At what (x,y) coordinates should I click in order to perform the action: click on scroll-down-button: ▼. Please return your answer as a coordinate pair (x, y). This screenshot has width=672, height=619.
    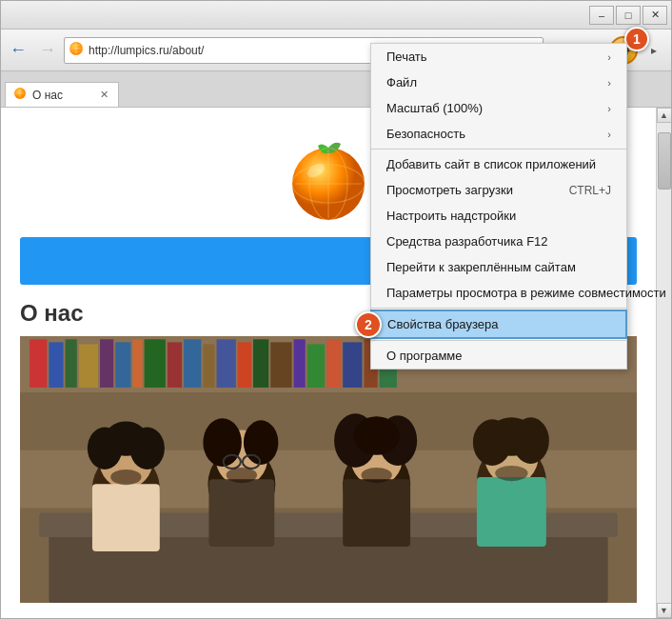
    Looking at the image, I should click on (664, 610).